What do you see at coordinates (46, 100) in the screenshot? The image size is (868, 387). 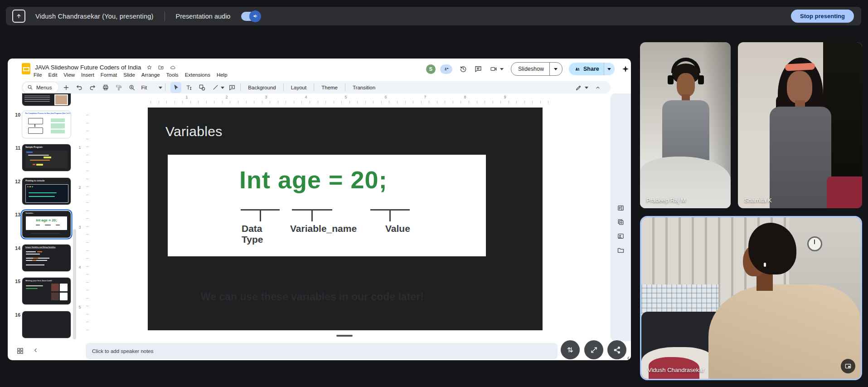 I see `slide-thumbnail-9-partial` at bounding box center [46, 100].